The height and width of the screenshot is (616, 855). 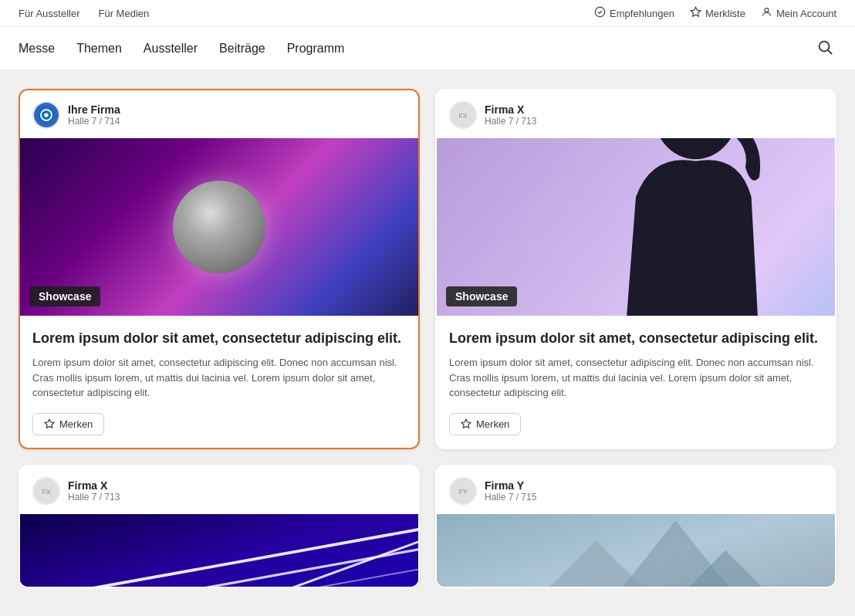 What do you see at coordinates (463, 491) in the screenshot?
I see `firma-y-logo-icon: FY` at bounding box center [463, 491].